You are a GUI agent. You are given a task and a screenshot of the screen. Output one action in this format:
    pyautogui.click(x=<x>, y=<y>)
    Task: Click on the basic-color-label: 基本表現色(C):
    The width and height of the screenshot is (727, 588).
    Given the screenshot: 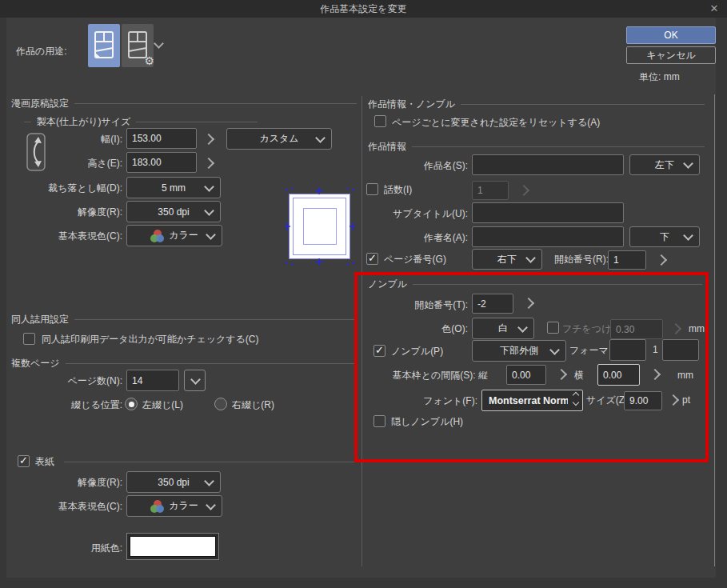 What is the action you would take?
    pyautogui.click(x=69, y=237)
    